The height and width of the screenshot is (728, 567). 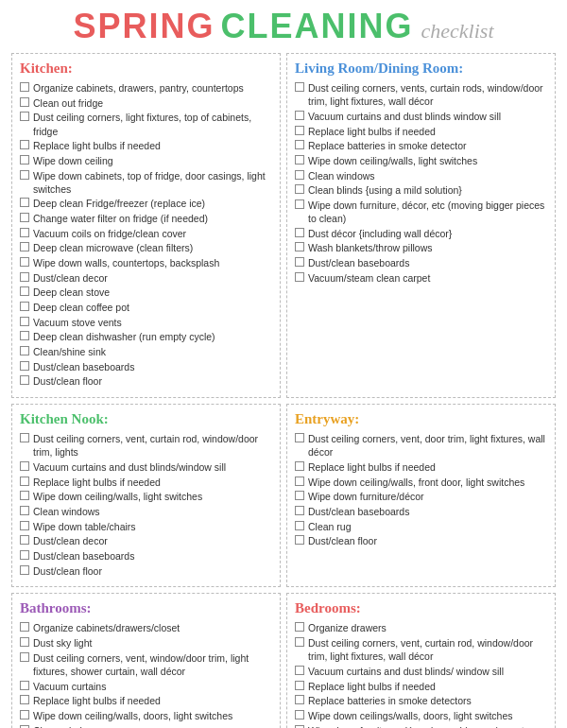 What do you see at coordinates (146, 263) in the screenshot?
I see `list-item: Wipe down walls, countertops, backsplash` at bounding box center [146, 263].